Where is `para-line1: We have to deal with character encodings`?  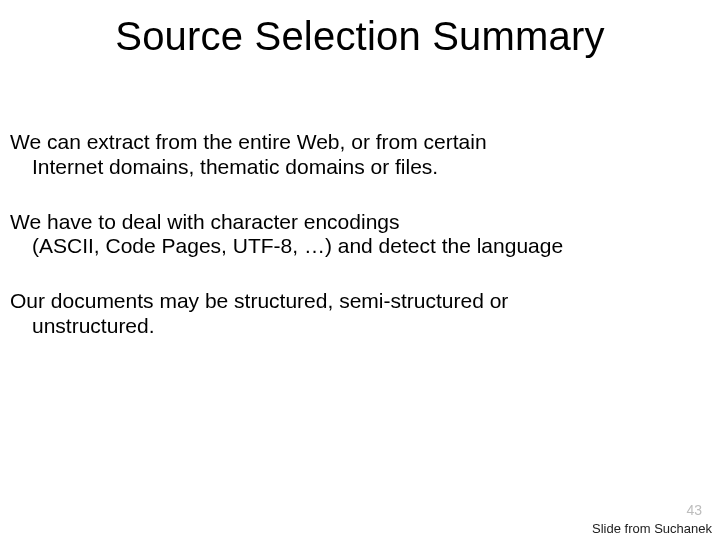
para-line1: We have to deal with character encodings is located at coordinates (205, 222).